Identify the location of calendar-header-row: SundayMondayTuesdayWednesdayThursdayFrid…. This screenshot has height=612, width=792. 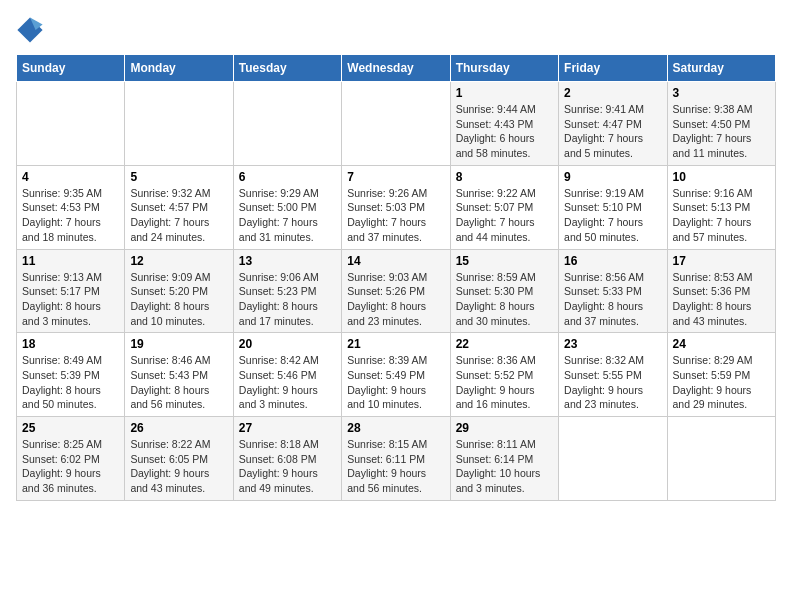
(396, 68).